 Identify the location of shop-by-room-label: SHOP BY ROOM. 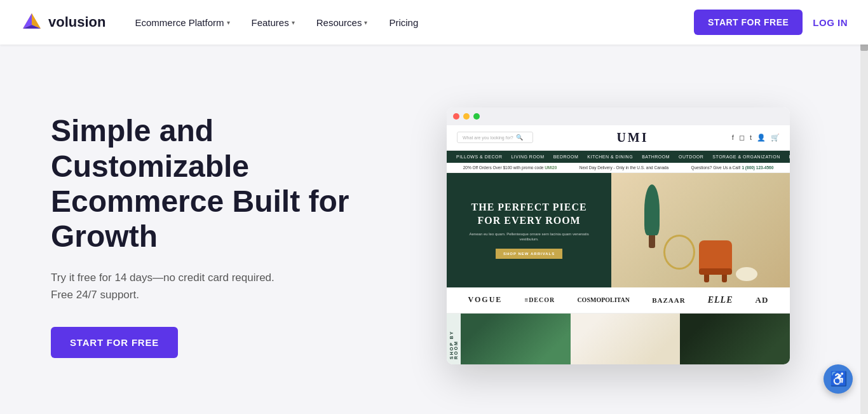
(454, 339).